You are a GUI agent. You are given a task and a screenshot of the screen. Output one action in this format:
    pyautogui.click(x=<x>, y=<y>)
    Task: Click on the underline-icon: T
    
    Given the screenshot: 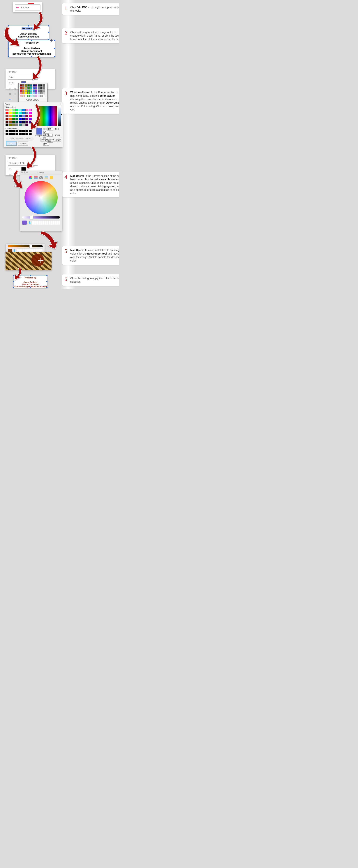 What is the action you would take?
    pyautogui.click(x=15, y=175)
    